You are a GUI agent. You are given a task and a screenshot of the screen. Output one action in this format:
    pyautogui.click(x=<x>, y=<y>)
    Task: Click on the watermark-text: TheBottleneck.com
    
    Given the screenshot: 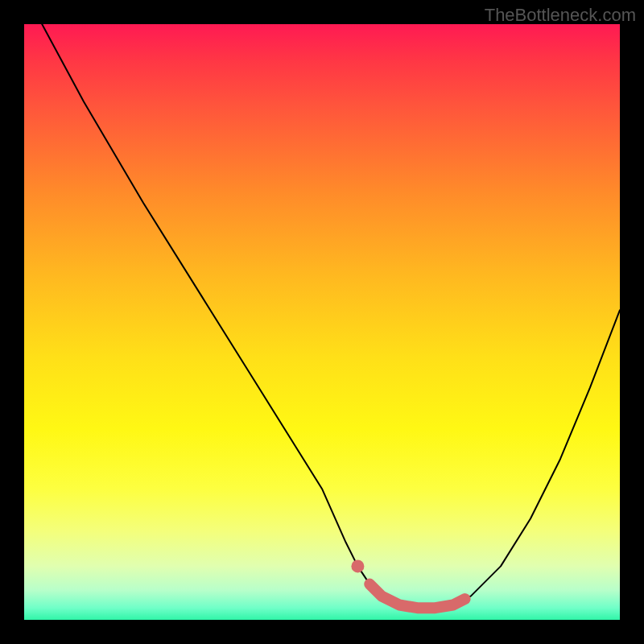 What is the action you would take?
    pyautogui.click(x=560, y=15)
    